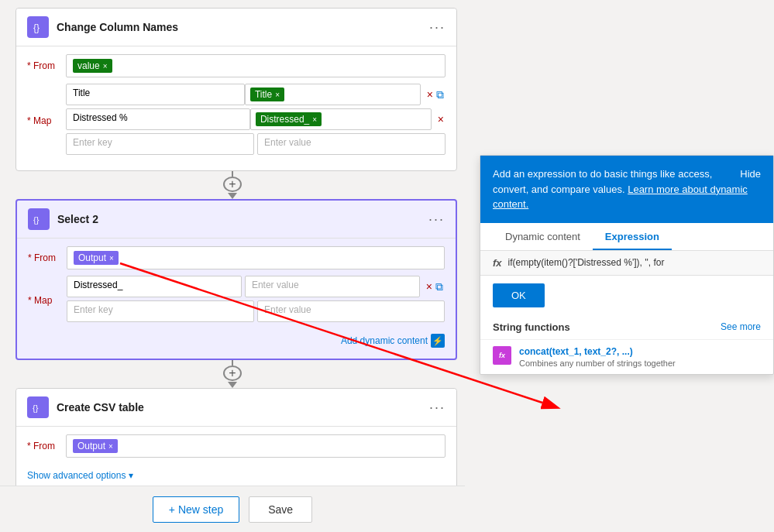  What do you see at coordinates (597, 352) in the screenshot?
I see `func-name-concat: concat(text_1, text_2?, ...)` at bounding box center [597, 352].